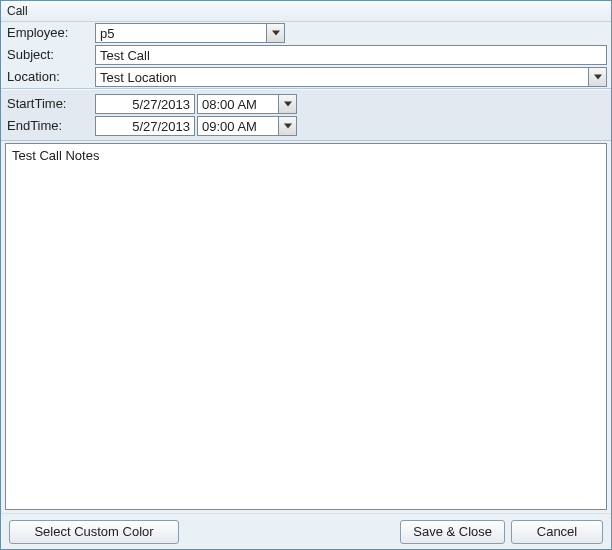  What do you see at coordinates (50, 104) in the screenshot?
I see `start-label: StartTime:` at bounding box center [50, 104].